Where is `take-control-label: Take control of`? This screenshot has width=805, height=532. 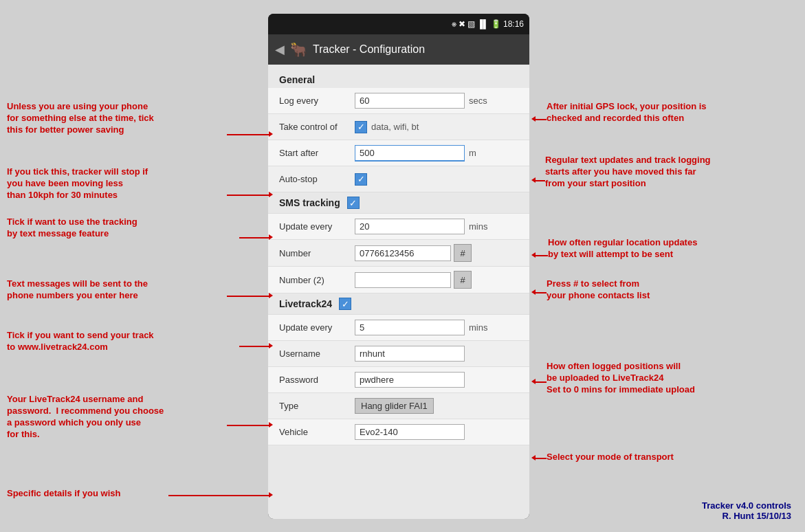
take-control-label: Take control of is located at coordinates (317, 126).